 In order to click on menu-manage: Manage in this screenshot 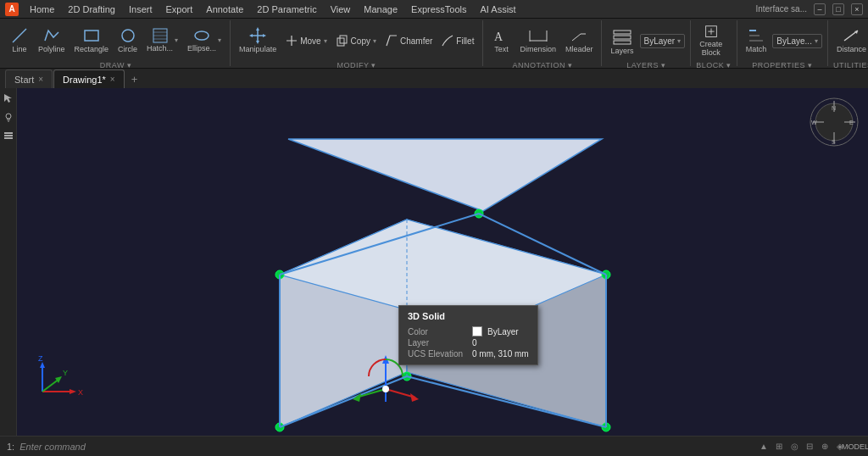, I will do `click(381, 9)`.